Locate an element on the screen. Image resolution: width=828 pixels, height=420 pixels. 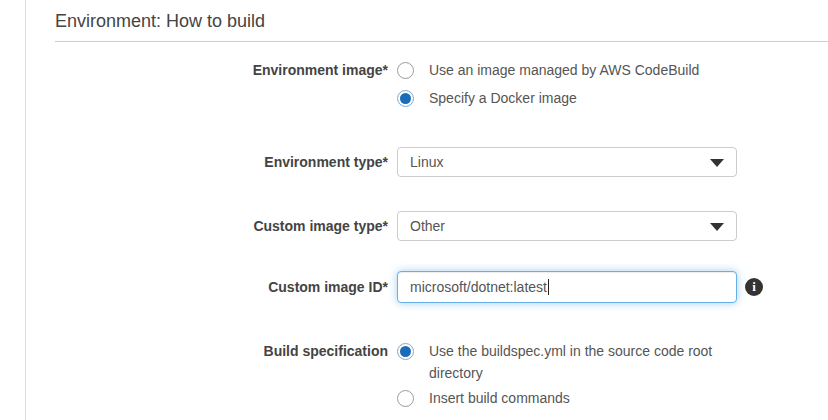
custom-image-id-label: Custom image ID* is located at coordinates (222, 287).